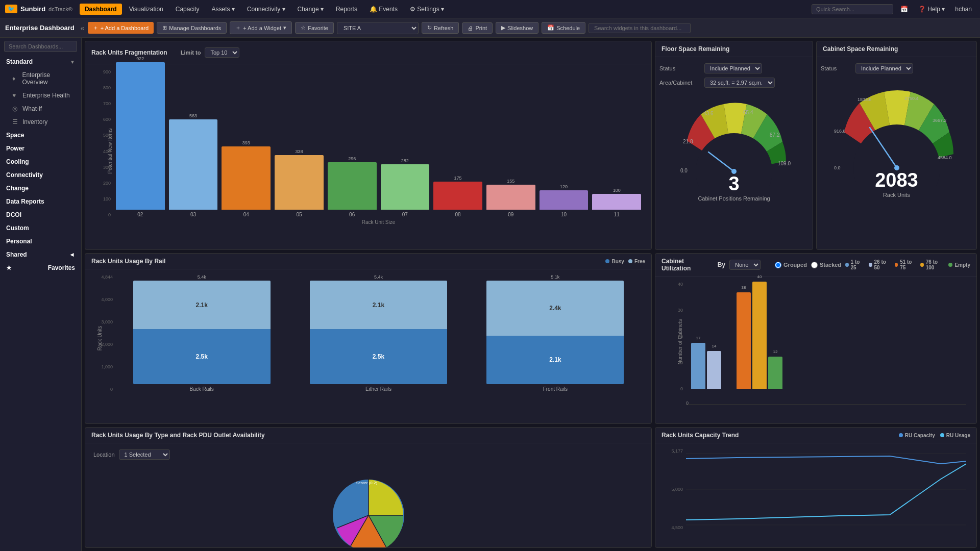 The image size is (980, 551). What do you see at coordinates (847, 265) in the screenshot?
I see `legend-1-25-dot` at bounding box center [847, 265].